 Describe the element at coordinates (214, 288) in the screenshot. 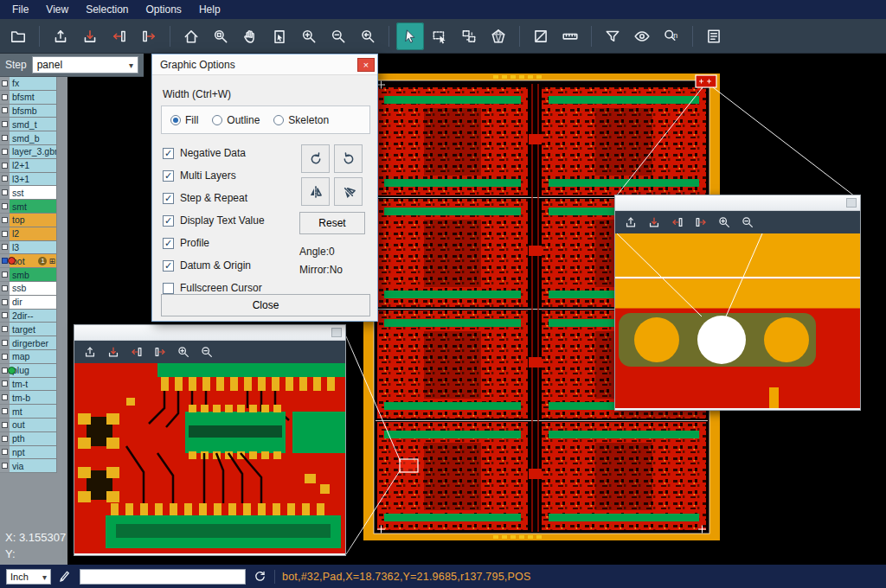

I see `checkbox-fullscreen-cursor: Fullscreen Cursor` at that location.